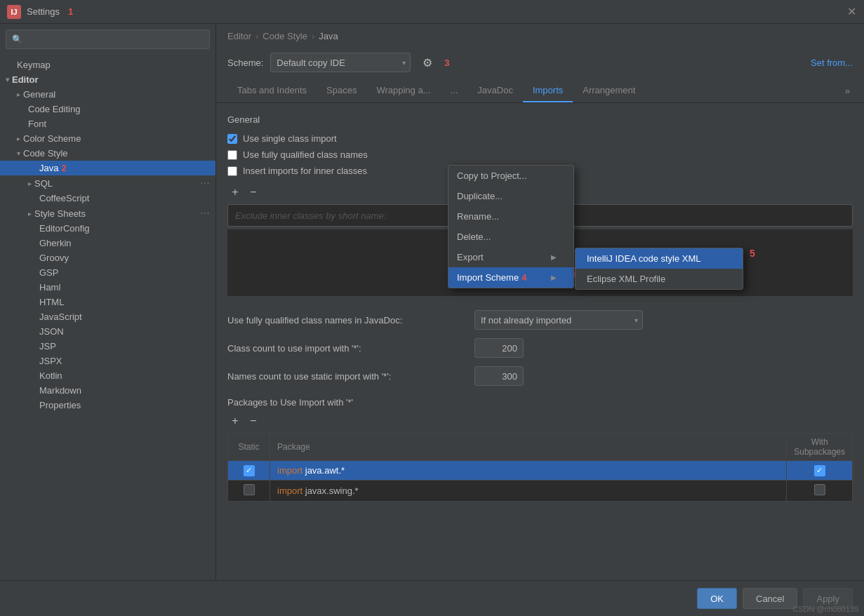 The width and height of the screenshot is (864, 616). What do you see at coordinates (108, 65) in the screenshot?
I see `sidebar-item-keymap: Keymap` at bounding box center [108, 65].